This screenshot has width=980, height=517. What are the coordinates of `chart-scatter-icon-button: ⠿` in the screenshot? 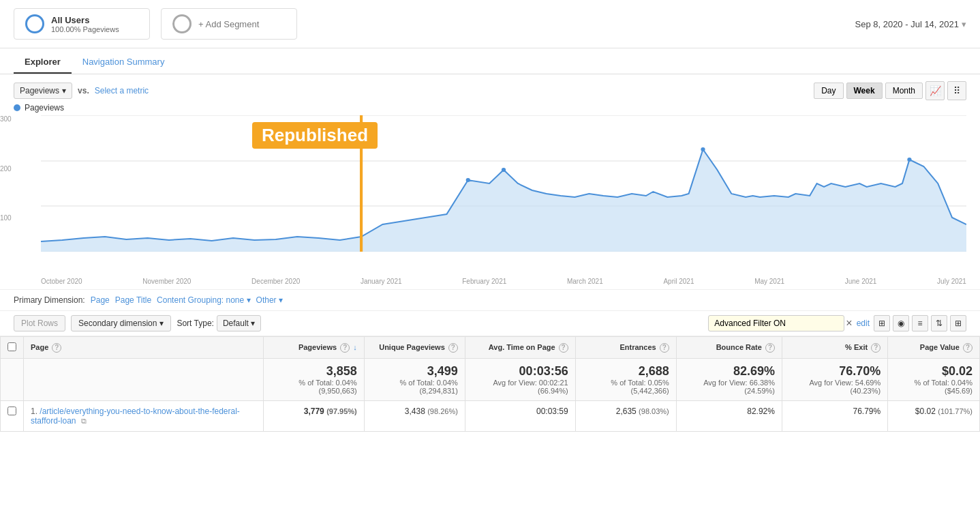 It's located at (957, 91).